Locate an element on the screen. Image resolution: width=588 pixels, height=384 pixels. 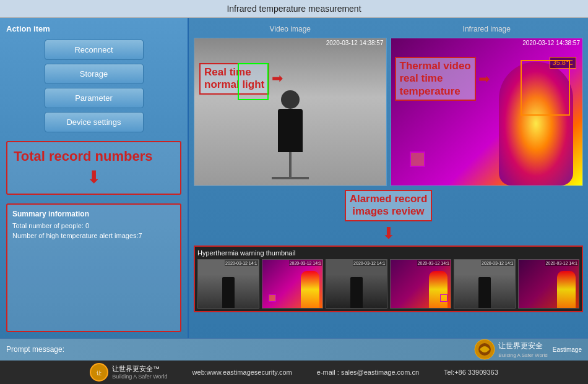
alarmed-line2: images review is located at coordinates (389, 211).